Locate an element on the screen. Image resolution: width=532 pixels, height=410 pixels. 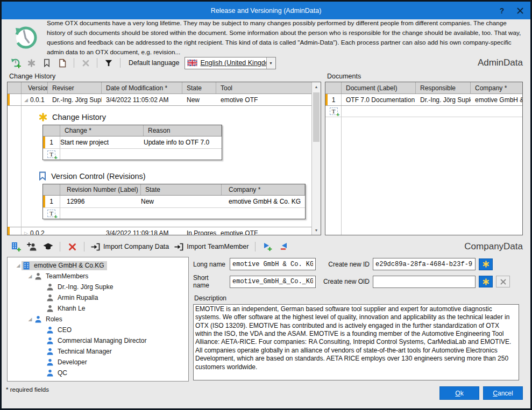
new-document-icon is located at coordinates (62, 63).